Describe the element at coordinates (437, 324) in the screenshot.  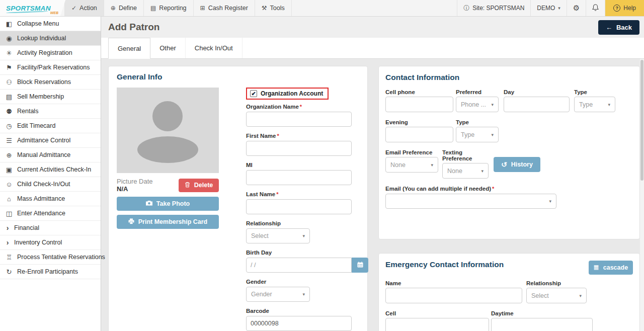
I see `emergency-cell-input` at that location.